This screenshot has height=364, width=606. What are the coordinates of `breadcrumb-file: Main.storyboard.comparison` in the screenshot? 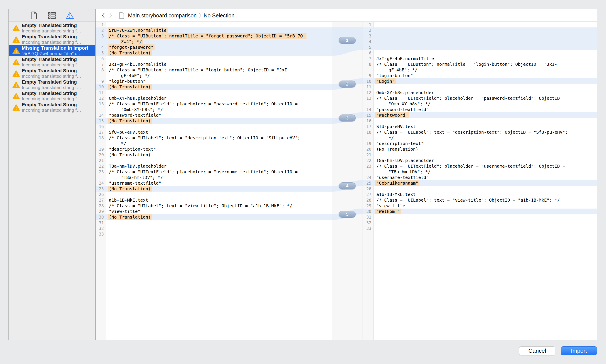 It's located at (162, 16).